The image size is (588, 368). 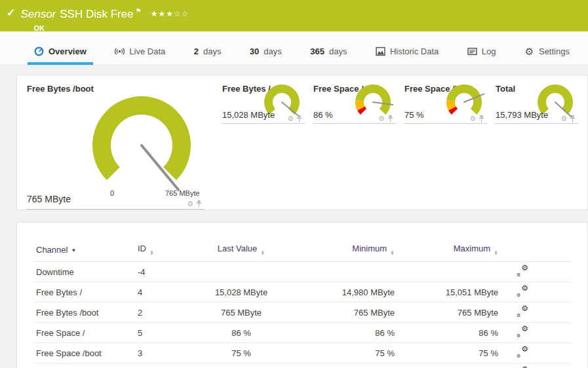 What do you see at coordinates (241, 354) in the screenshot?
I see `cell-last-value: 75 %` at bounding box center [241, 354].